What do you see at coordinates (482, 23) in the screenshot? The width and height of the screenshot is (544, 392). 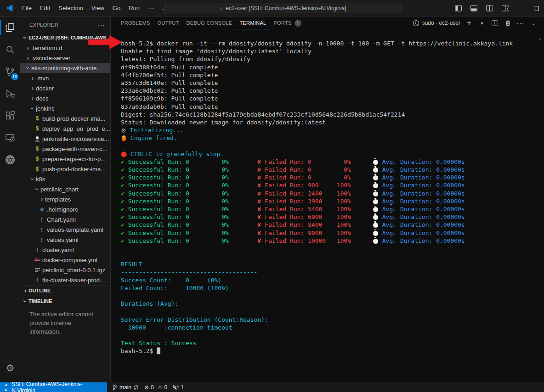 I see `terminal-dropdown-icon: ▾` at bounding box center [482, 23].